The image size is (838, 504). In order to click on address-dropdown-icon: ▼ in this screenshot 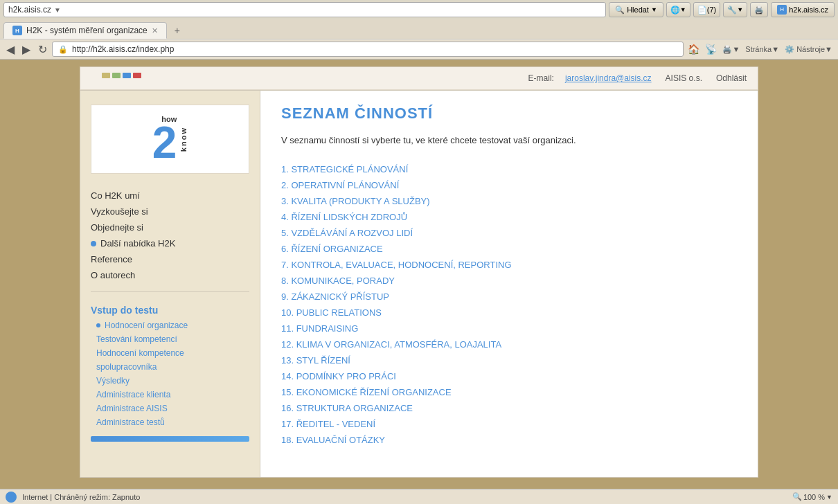, I will do `click(57, 10)`.